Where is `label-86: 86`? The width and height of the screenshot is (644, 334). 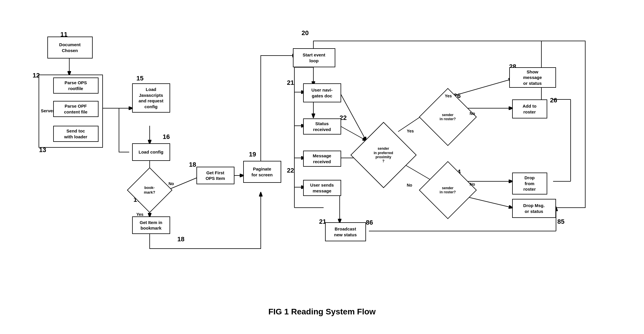 label-86: 86 is located at coordinates (370, 223).